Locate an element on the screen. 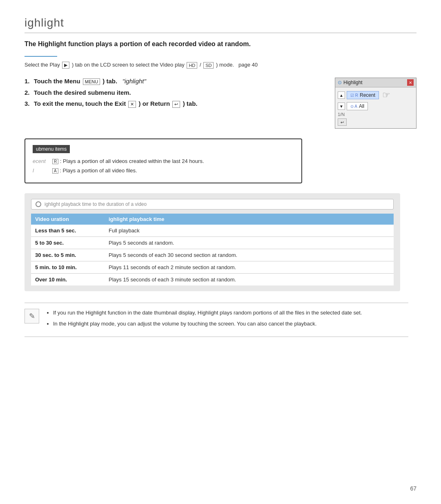 The width and height of the screenshot is (441, 504). table-row: Over 10 min. Plays 15 seconds of each 3 … is located at coordinates (212, 279).